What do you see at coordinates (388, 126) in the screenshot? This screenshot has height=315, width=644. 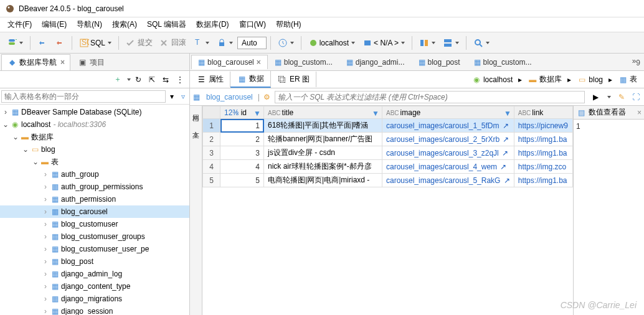 I see `table-row: 11618轮播图|平面|其他平面|嗜涵carousel_images/carou…` at bounding box center [388, 126].